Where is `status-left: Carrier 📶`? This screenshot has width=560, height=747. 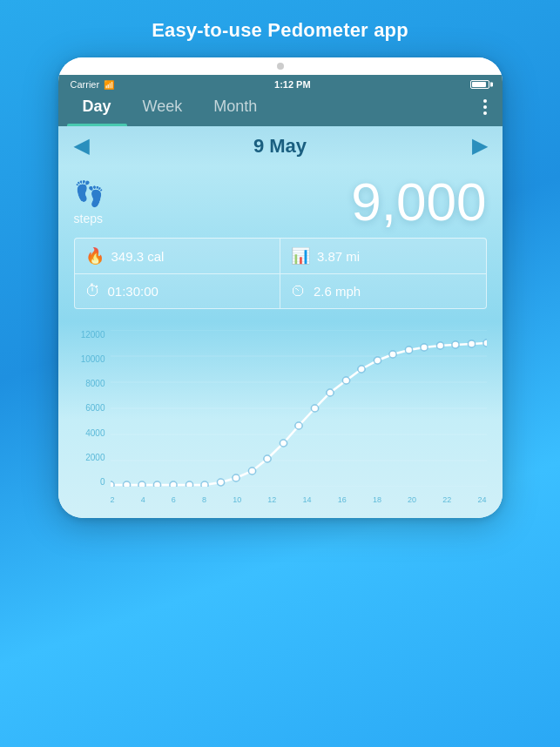 status-left: Carrier 📶 is located at coordinates (92, 84).